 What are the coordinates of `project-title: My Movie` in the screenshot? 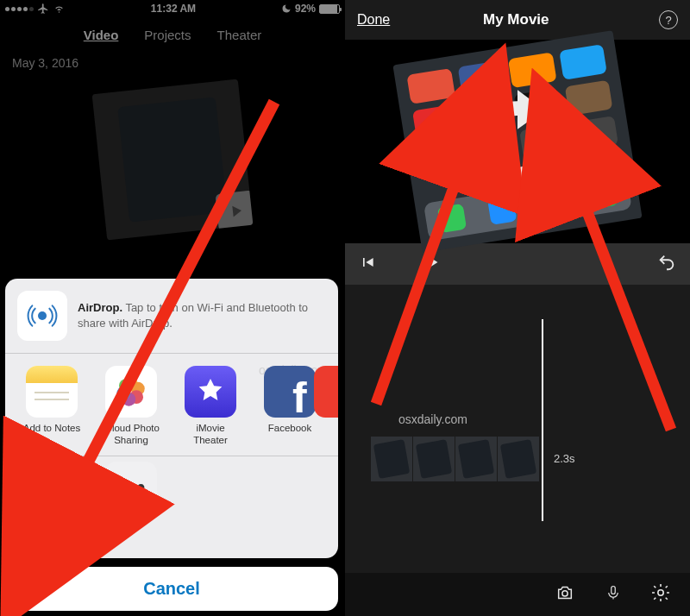 It's located at (516, 20).